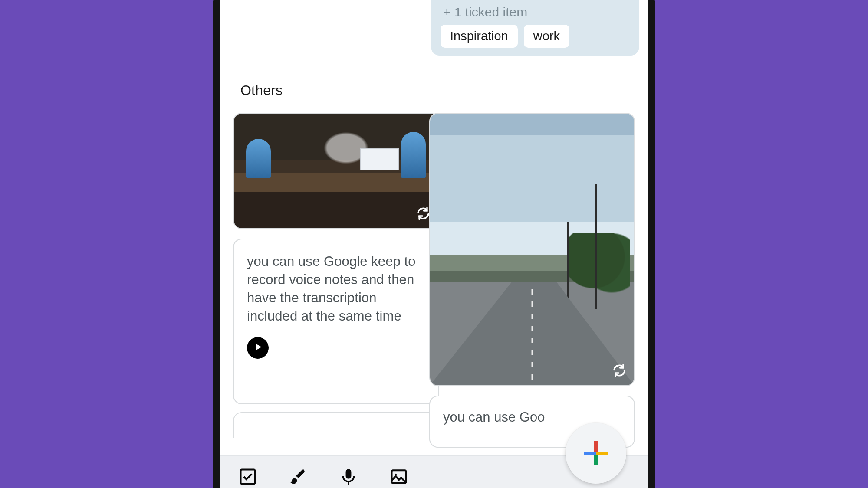  I want to click on voice-note-text: you can use Google keep to record voice …, so click(336, 289).